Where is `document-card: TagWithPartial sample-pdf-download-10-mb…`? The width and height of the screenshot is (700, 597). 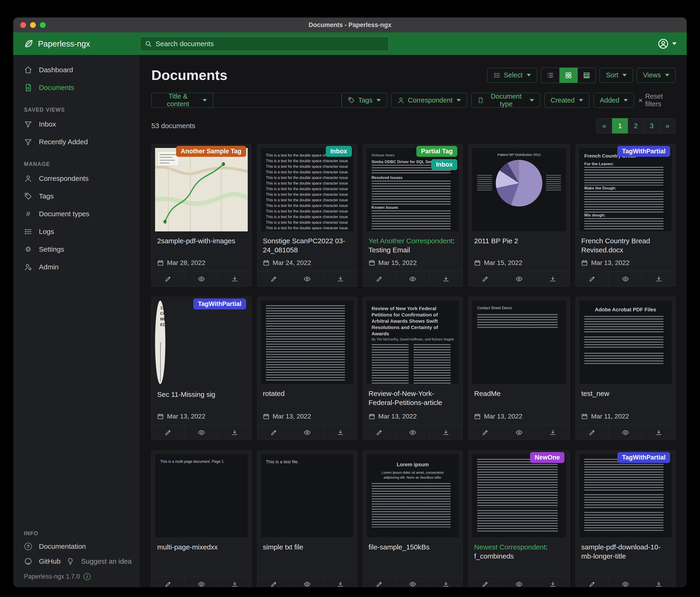
document-card: TagWithPartial sample-pdf-download-10-mb… is located at coordinates (626, 519).